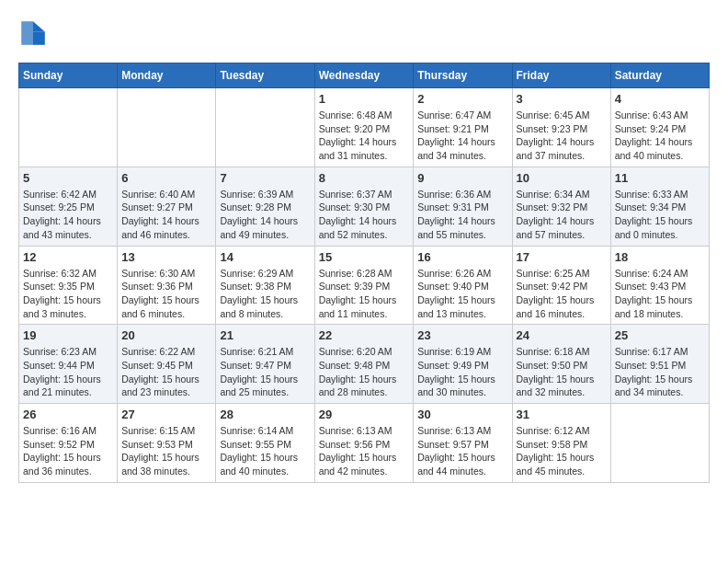 The width and height of the screenshot is (728, 563). Describe the element at coordinates (562, 335) in the screenshot. I see `day-number: 24` at that location.